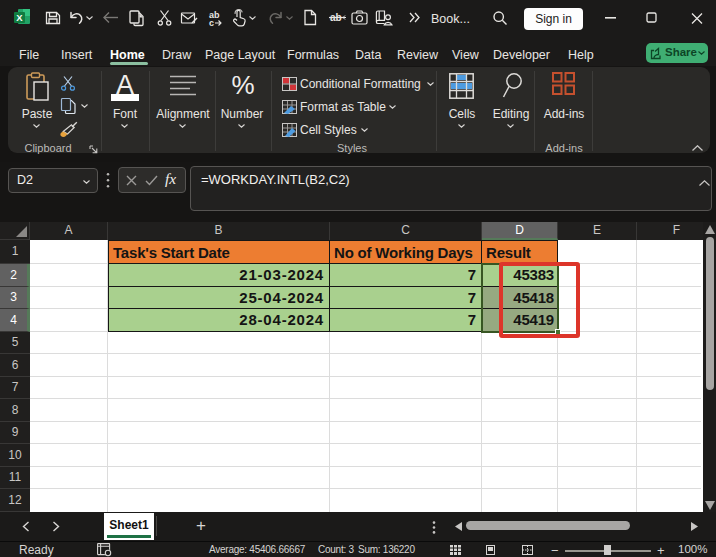 The image size is (716, 557). What do you see at coordinates (20, 18) in the screenshot?
I see `svg-text: X` at bounding box center [20, 18].